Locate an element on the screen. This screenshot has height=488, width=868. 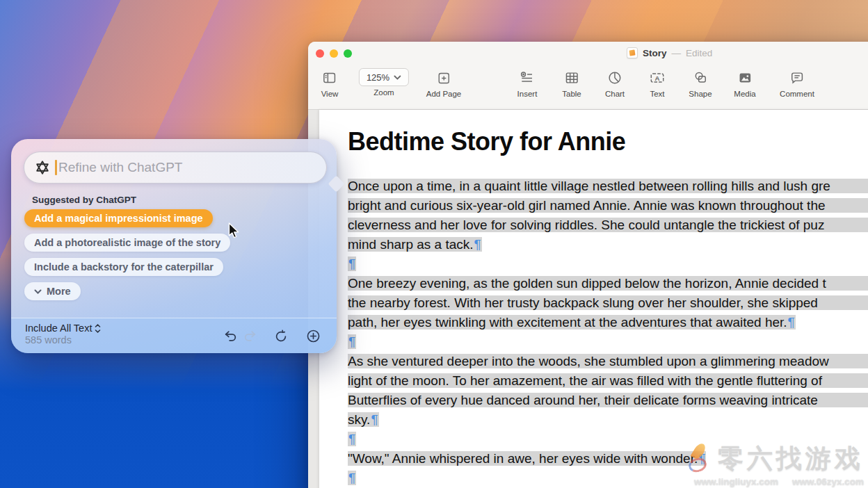
zoom-value: 125% is located at coordinates (378, 78).